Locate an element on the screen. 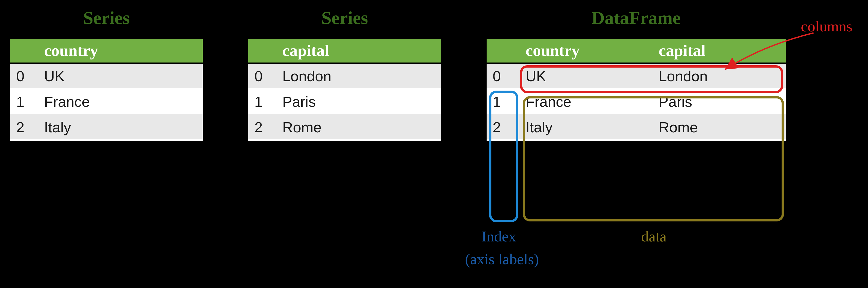 The height and width of the screenshot is (288, 868). dataframe-index-0: 0 is located at coordinates (503, 76).